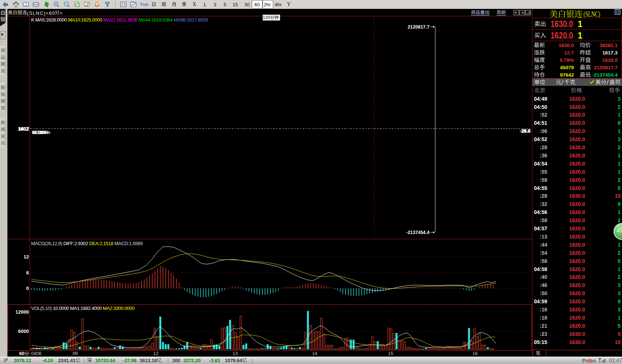 The height and width of the screenshot is (364, 622). Describe the element at coordinates (27, 273) in the screenshot. I see `svg-text: 6` at that location.